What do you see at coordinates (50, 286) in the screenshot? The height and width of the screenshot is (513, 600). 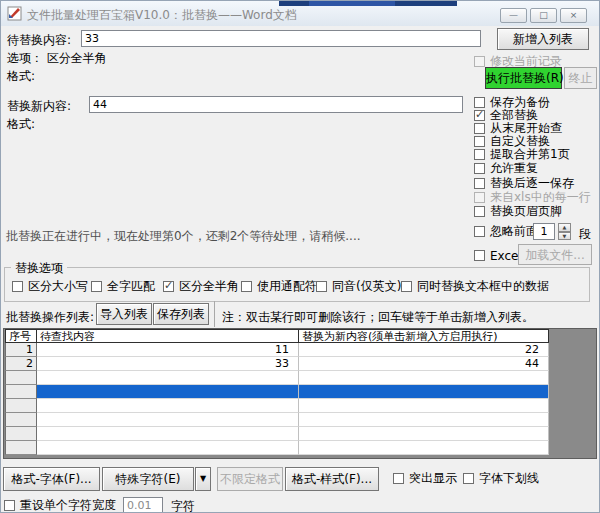 I see `checkbox-match-case: 区分大小写` at bounding box center [50, 286].